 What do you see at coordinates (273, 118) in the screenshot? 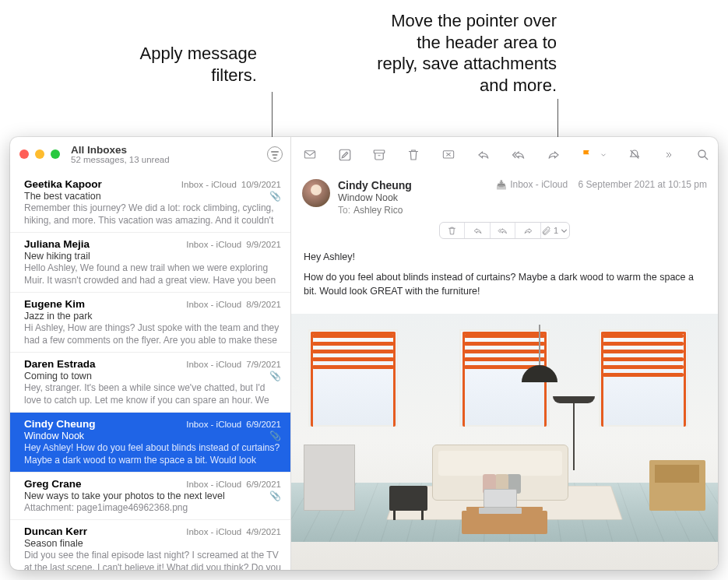
I see `callout-filter-line` at bounding box center [273, 118].